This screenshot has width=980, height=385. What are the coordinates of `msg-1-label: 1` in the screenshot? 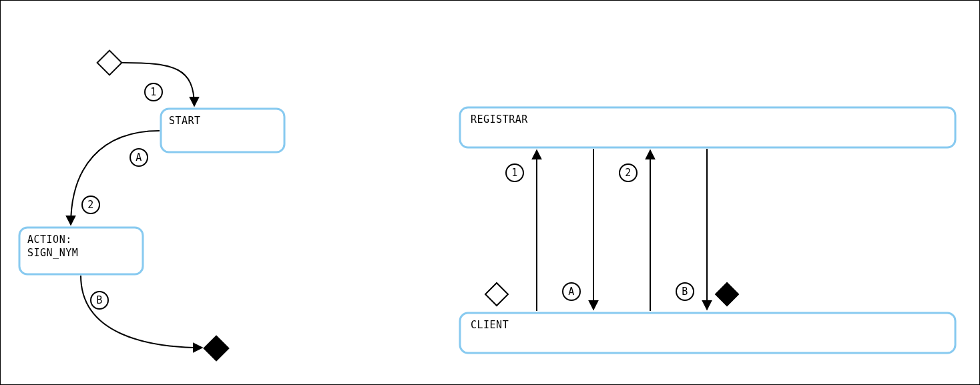 It's located at (515, 173).